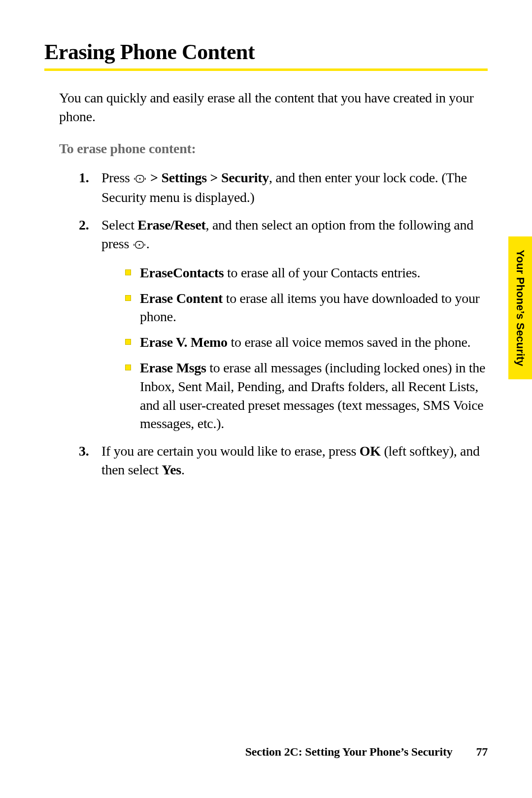  What do you see at coordinates (366, 752) in the screenshot?
I see `page-footer: Section 2C: Setting Your Phone’s Securit…` at bounding box center [366, 752].